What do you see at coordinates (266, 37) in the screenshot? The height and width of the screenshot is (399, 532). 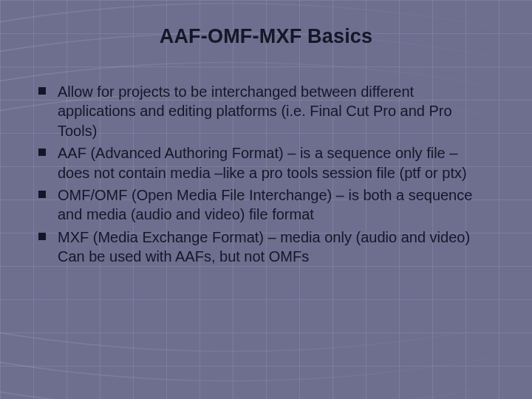 I see `slide-title: AAF-OMF-MXF Basics` at bounding box center [266, 37].